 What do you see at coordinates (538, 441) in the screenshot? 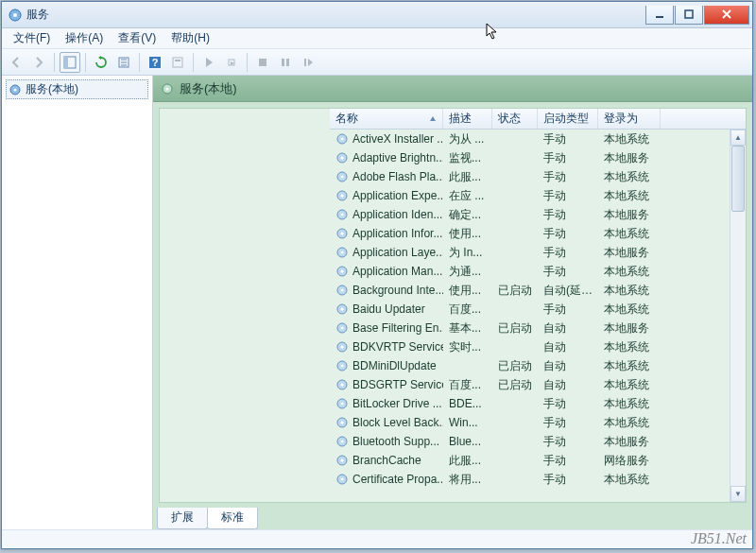
I see `table-row: Bluetooth Supp...Blue...手动本地服务` at bounding box center [538, 441].